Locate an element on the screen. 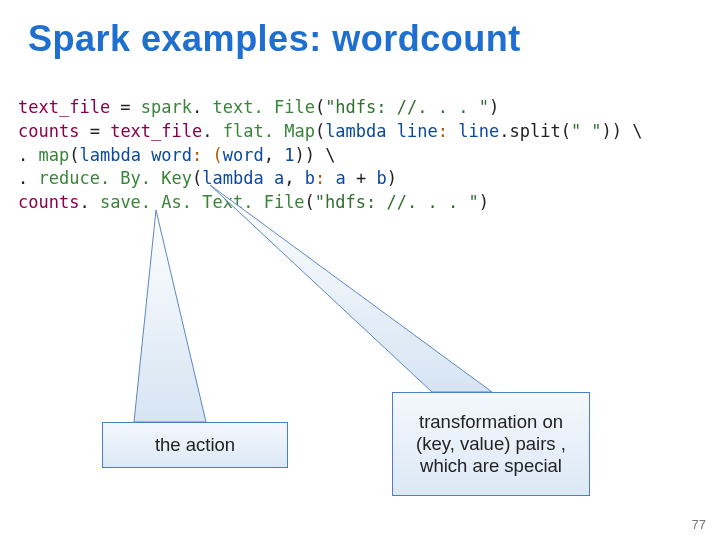 This screenshot has width=720, height=540. tok-one: 1 is located at coordinates (289, 155).